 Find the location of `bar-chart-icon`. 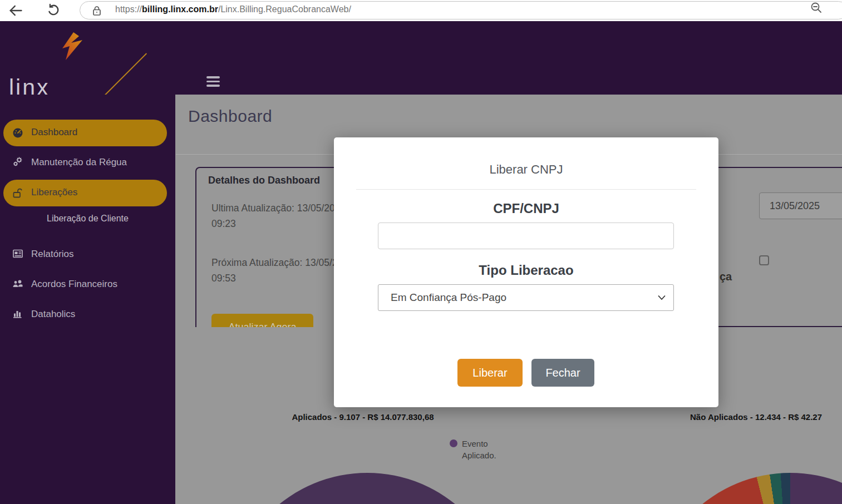

bar-chart-icon is located at coordinates (18, 314).